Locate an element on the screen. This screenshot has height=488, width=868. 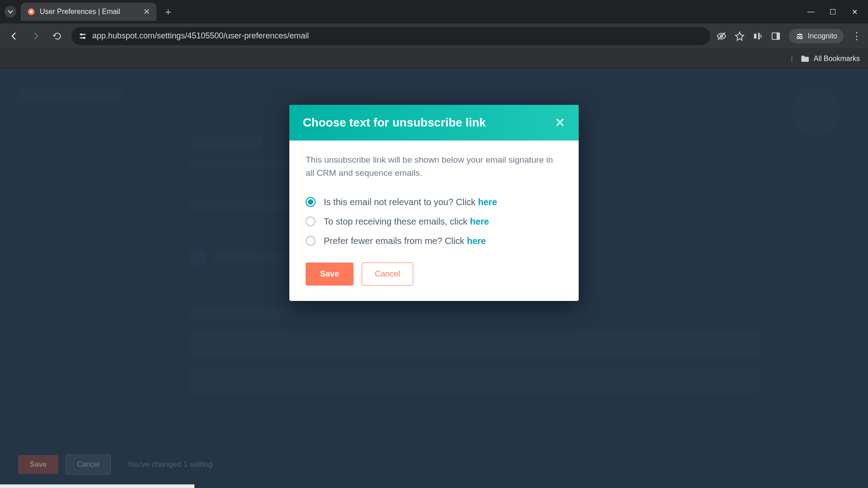
unsubscribe-text-modal: Choose text for unsubscribe link ✕ This … is located at coordinates (434, 203).